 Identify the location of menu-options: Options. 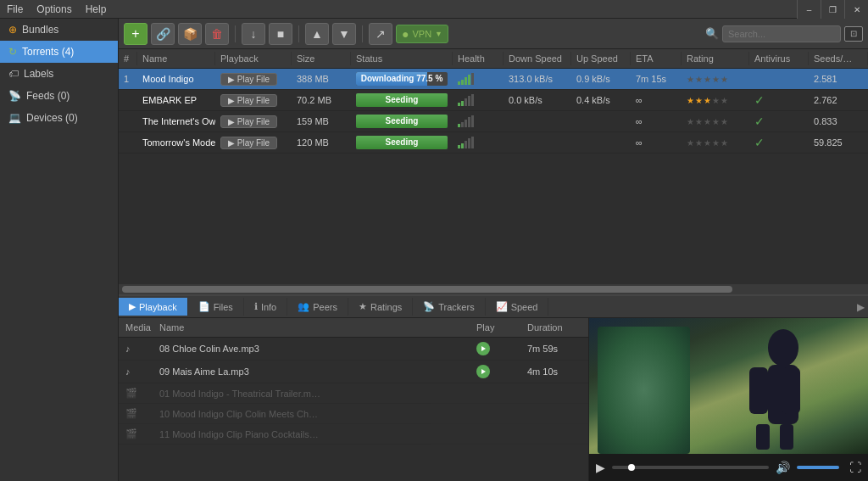
(54, 9).